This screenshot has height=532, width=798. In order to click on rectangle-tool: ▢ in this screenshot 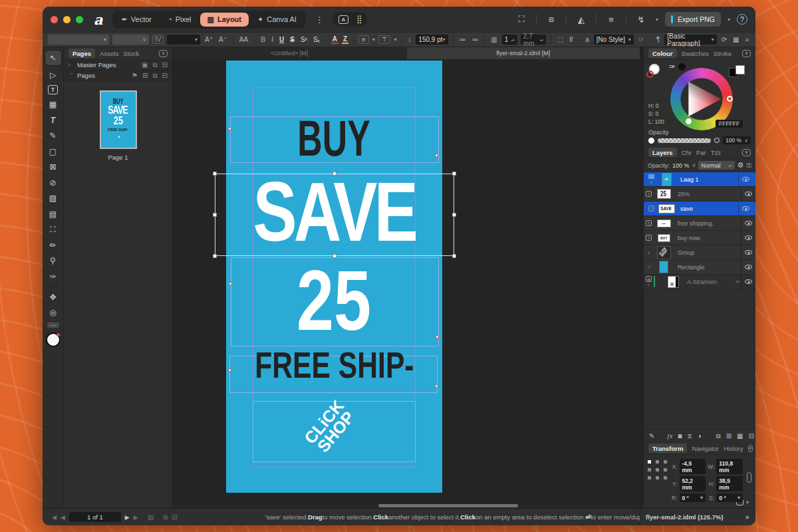, I will do `click(53, 152)`.